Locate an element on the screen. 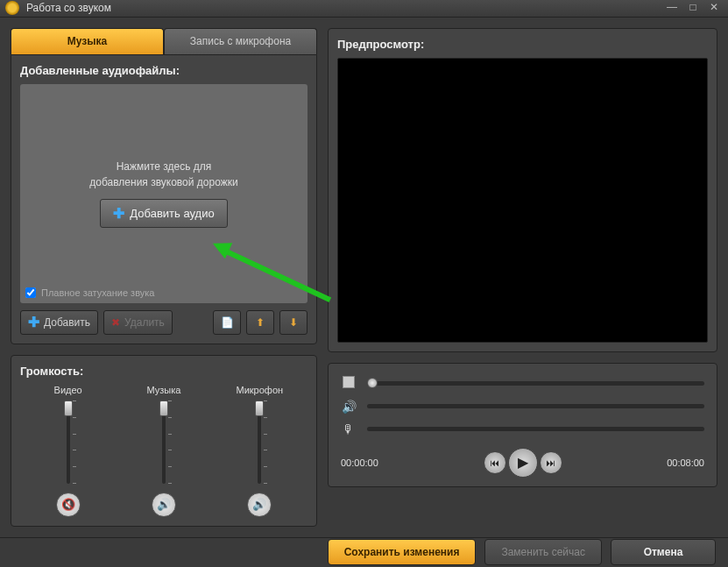 This screenshot has height=567, width=728. preview-title: Предпросмотр: is located at coordinates (522, 44).